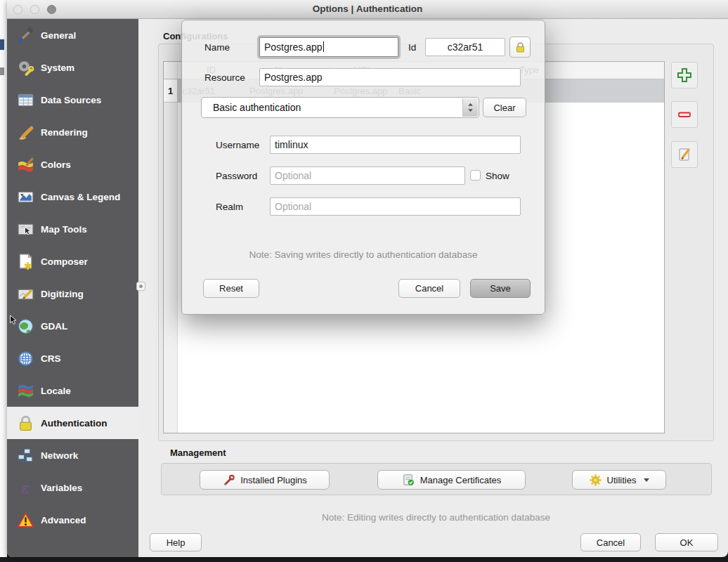 Image resolution: width=728 pixels, height=562 pixels. I want to click on sidebar-item-label: Colors, so click(56, 164).